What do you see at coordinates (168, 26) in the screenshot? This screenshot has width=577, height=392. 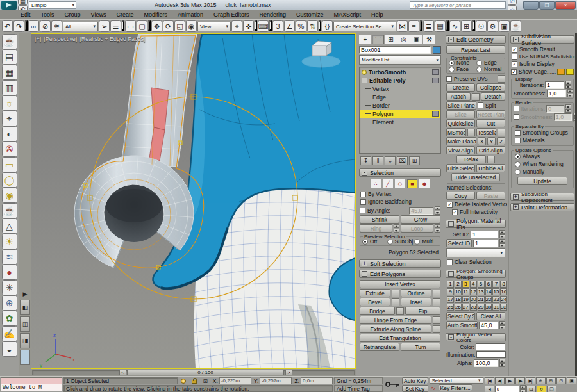 I see `select-and-rotate-icon: ⟳` at bounding box center [168, 26].